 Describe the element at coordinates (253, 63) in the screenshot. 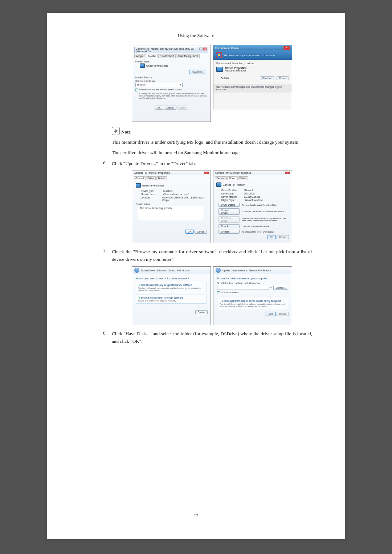

I see `uac-started-text: If you started this action, continue.` at that location.